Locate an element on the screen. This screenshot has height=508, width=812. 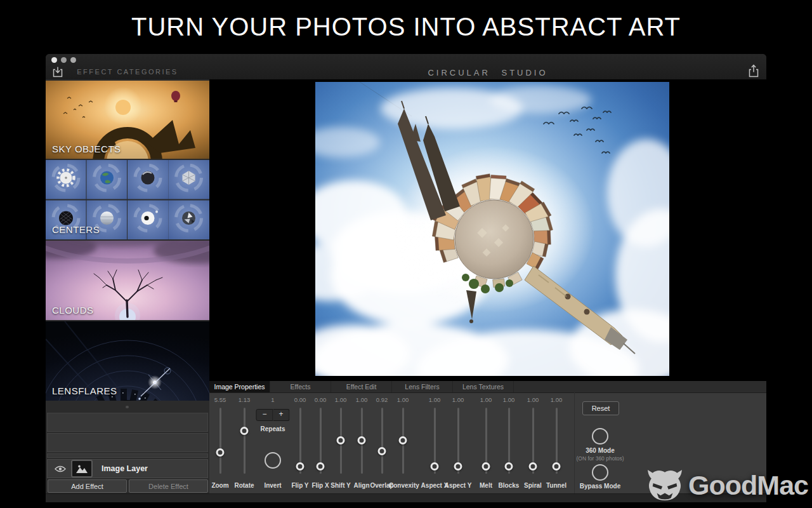
layer-name: Image Layer is located at coordinates (124, 469).